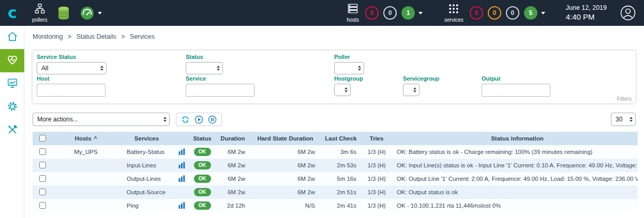  Describe the element at coordinates (628, 13) in the screenshot. I see `user-profile-icon` at that location.